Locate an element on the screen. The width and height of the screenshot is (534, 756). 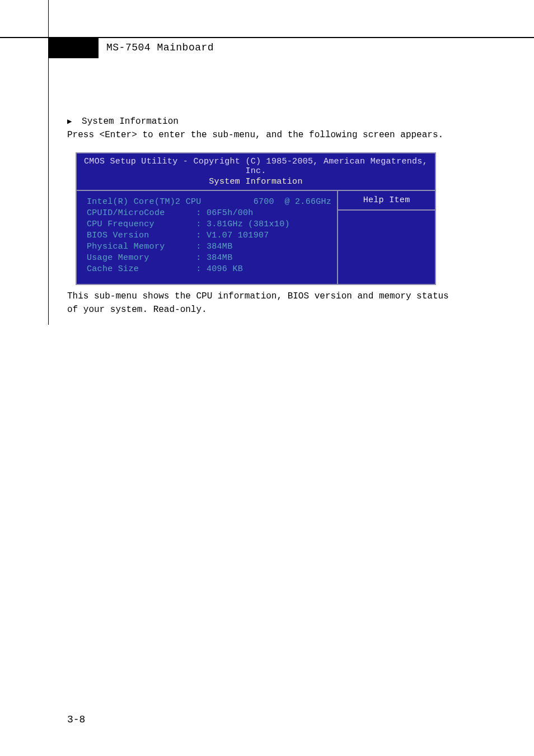
info-row: Usage Memory : 384MB is located at coordinates (209, 258).